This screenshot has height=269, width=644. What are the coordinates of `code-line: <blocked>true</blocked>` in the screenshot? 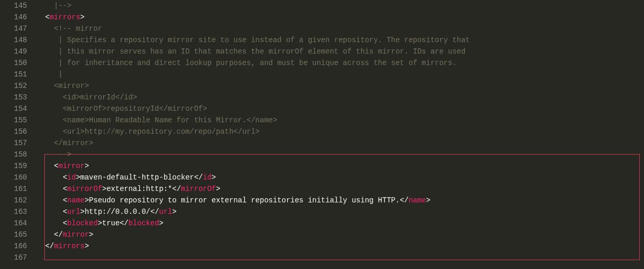 It's located at (340, 223).